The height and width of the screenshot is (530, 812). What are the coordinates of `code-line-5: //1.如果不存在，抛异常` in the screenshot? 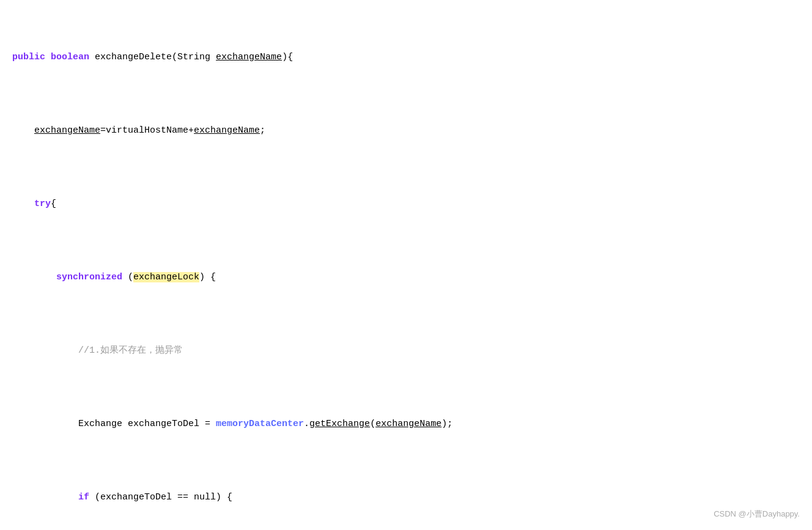 It's located at (406, 351).